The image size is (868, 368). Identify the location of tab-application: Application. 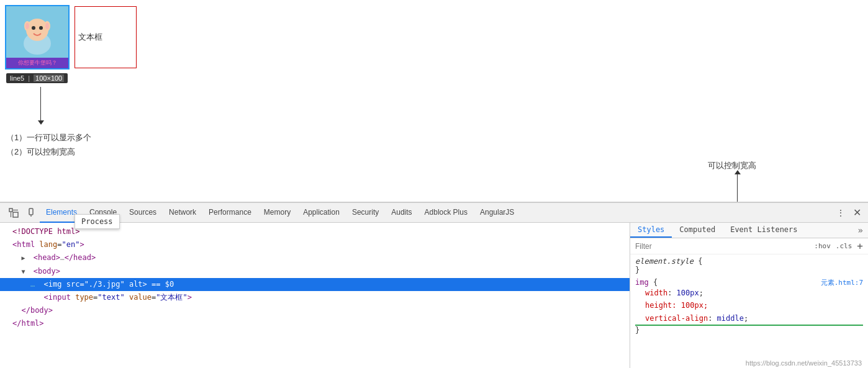
(322, 213).